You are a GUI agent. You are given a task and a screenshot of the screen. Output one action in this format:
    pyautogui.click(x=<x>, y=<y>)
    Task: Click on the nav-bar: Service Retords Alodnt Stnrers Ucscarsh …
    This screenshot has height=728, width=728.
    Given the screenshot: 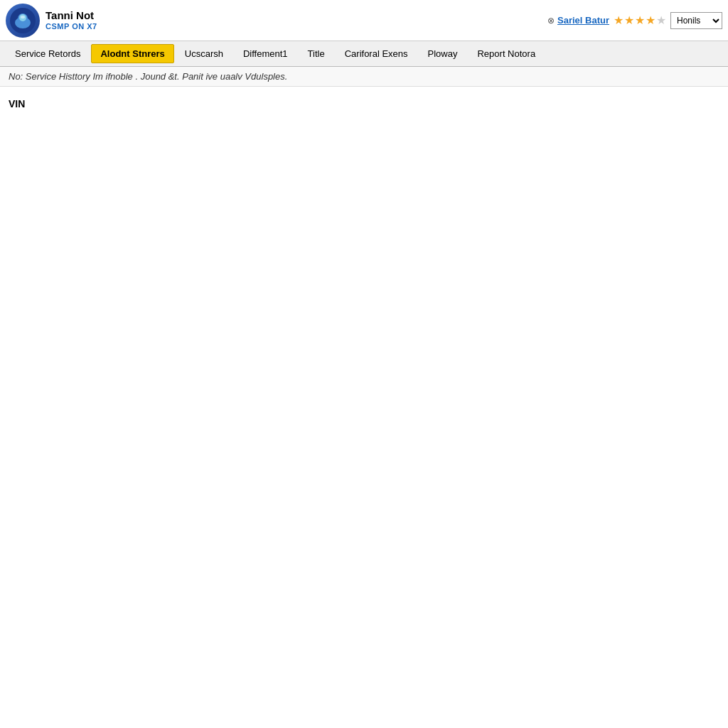 What is the action you would take?
    pyautogui.click(x=364, y=54)
    